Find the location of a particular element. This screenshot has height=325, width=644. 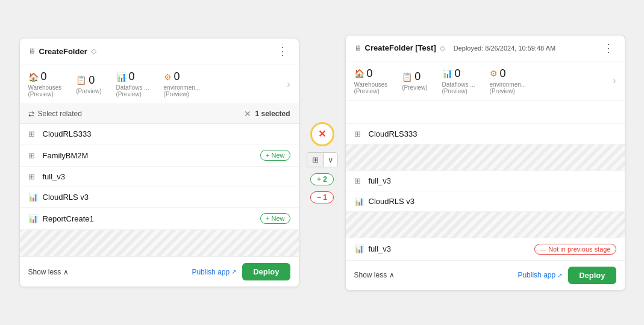

clear-selection-icon: ✕ is located at coordinates (248, 114).